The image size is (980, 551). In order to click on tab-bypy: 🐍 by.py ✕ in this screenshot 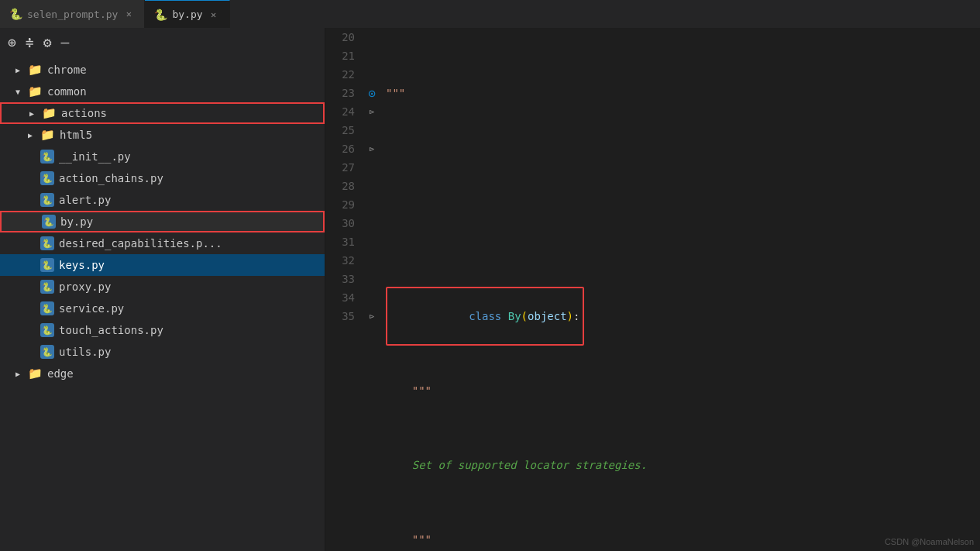, I will do `click(187, 14)`.